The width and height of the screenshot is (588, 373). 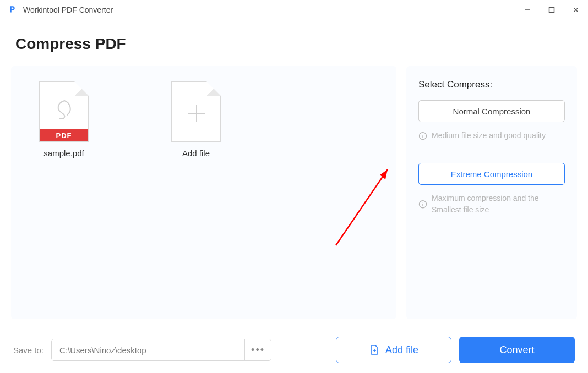 What do you see at coordinates (258, 350) in the screenshot?
I see `browse-button: •••` at bounding box center [258, 350].